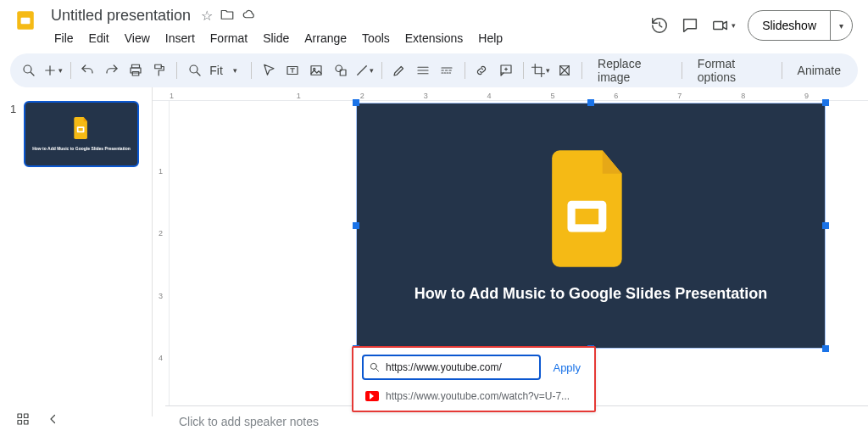 Image resolution: width=868 pixels, height=436 pixels. I want to click on star-icon: ☆, so click(207, 15).